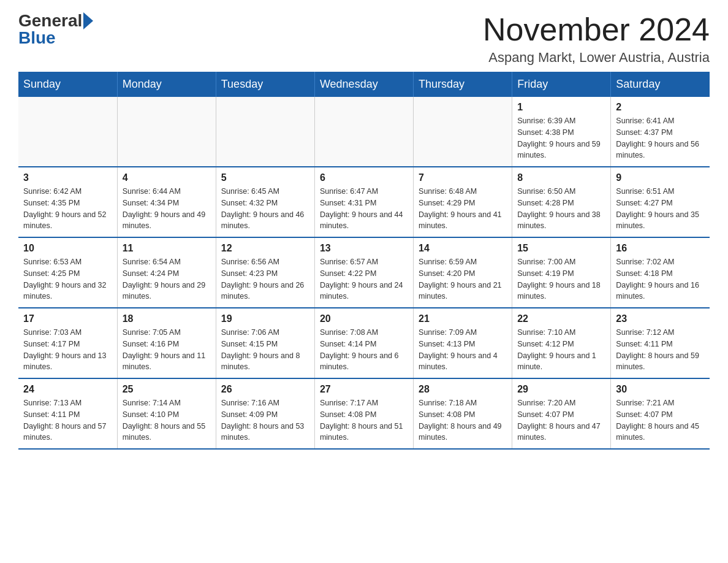 The image size is (728, 563). Describe the element at coordinates (661, 319) in the screenshot. I see `day-number: 23` at that location.